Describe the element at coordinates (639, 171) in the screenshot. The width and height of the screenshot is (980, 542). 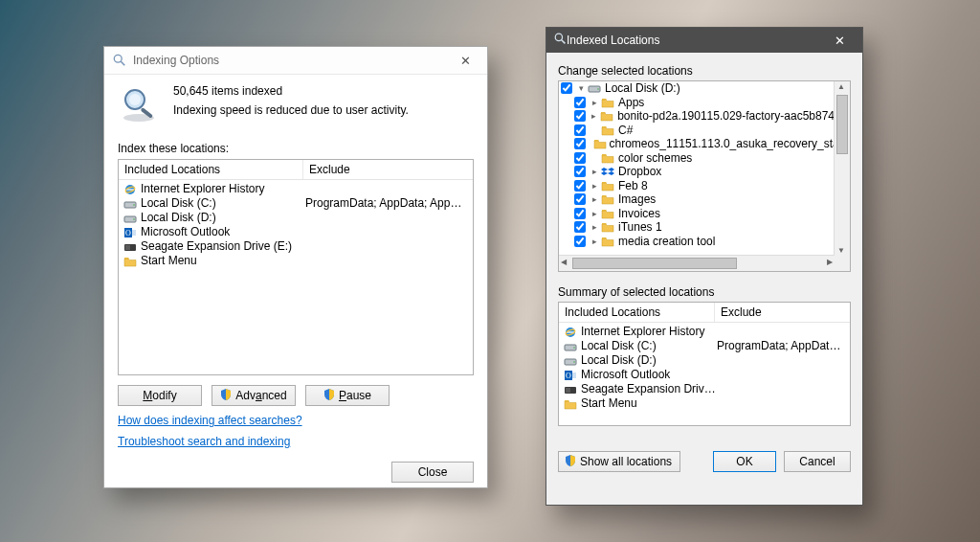
I see `tree-item-label: Dropbox` at that location.